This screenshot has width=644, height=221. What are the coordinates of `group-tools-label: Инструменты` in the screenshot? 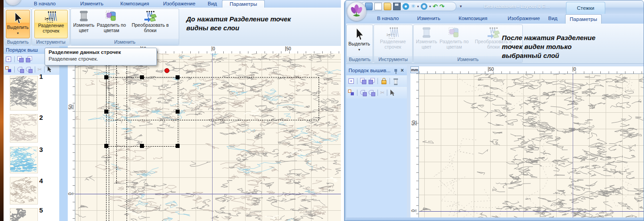 It's located at (393, 59).